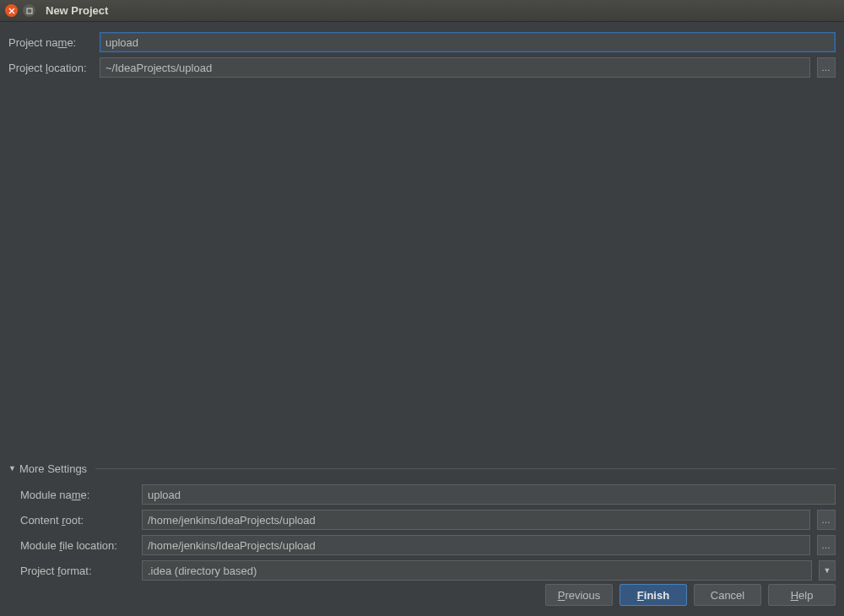  I want to click on project-name-input, so click(468, 42).